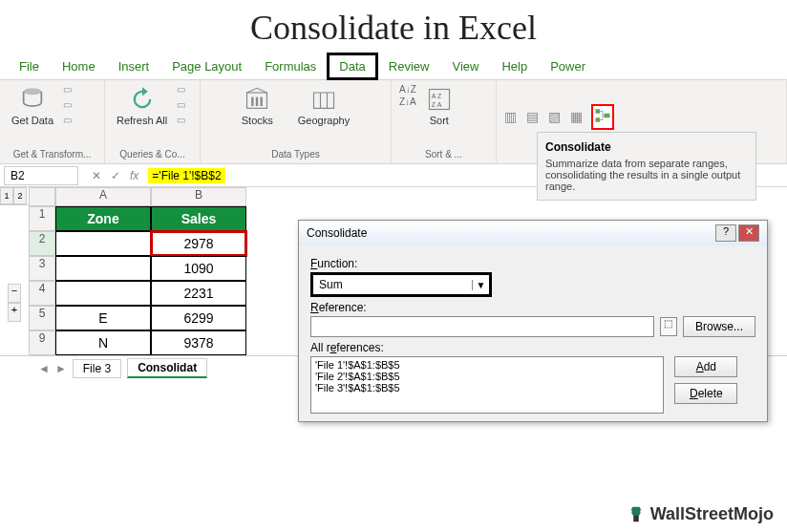 This screenshot has width=787, height=532. What do you see at coordinates (183, 121) in the screenshot?
I see `edit-links-icon: ▭` at bounding box center [183, 121].